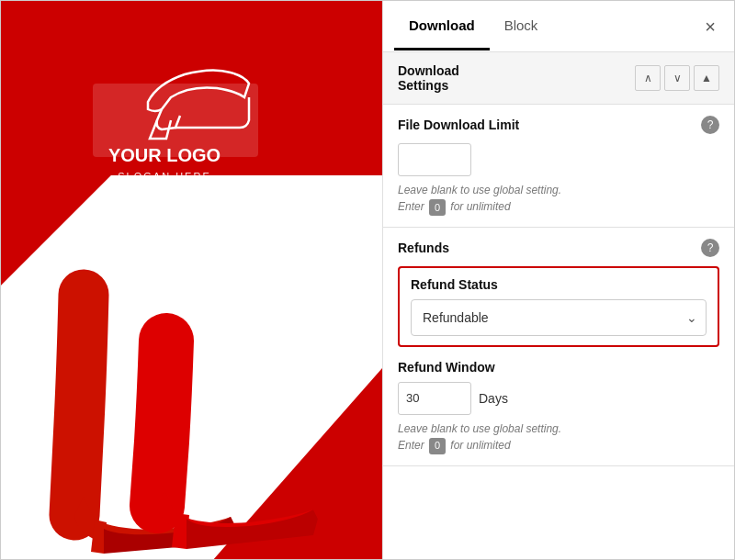 This screenshot has height=560, width=735. What do you see at coordinates (559, 307) in the screenshot?
I see `refund-status-box: Refund Status Refundable Non-Refundable …` at bounding box center [559, 307].